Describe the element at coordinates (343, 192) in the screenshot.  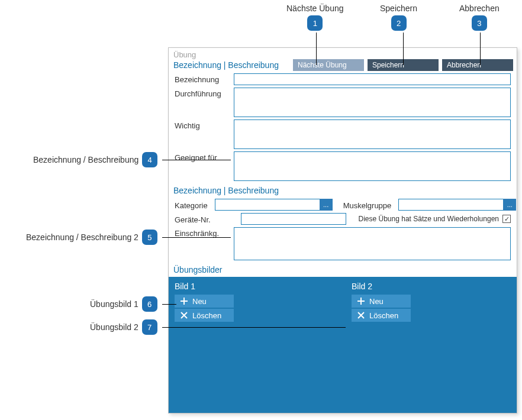
I see `section-header-2: Bezeichnung | Beschreibung` at that location.